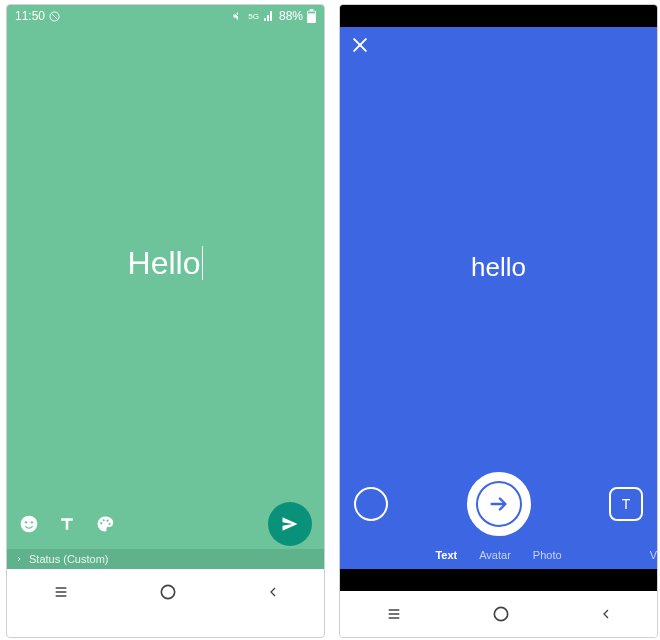 The width and height of the screenshot is (660, 640). Describe the element at coordinates (166, 559) in the screenshot. I see `privacy-strip: Status (Custom)` at that location.